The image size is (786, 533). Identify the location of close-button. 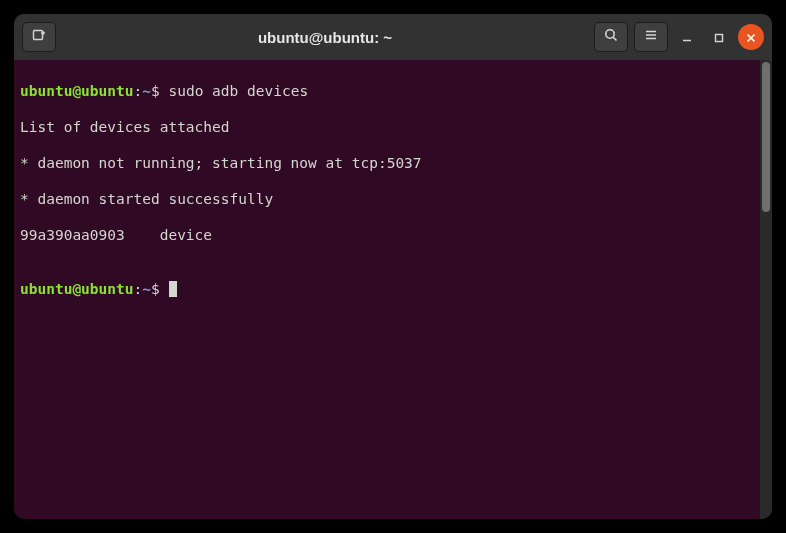
(751, 37).